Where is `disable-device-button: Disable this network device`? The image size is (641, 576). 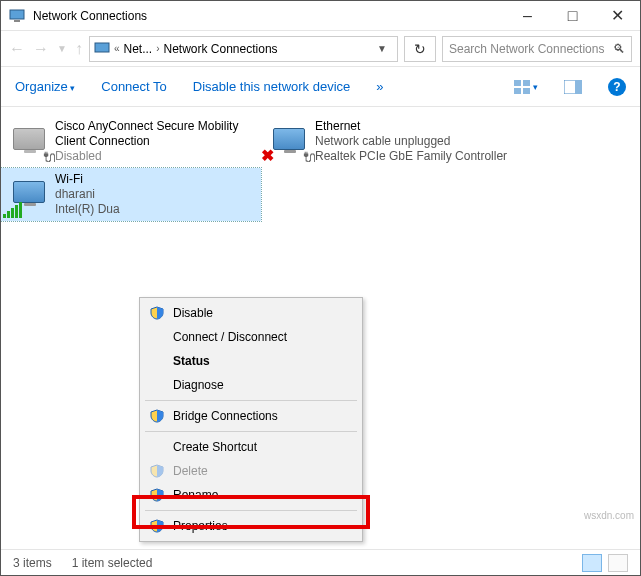 disable-device-button: Disable this network device is located at coordinates (272, 86).